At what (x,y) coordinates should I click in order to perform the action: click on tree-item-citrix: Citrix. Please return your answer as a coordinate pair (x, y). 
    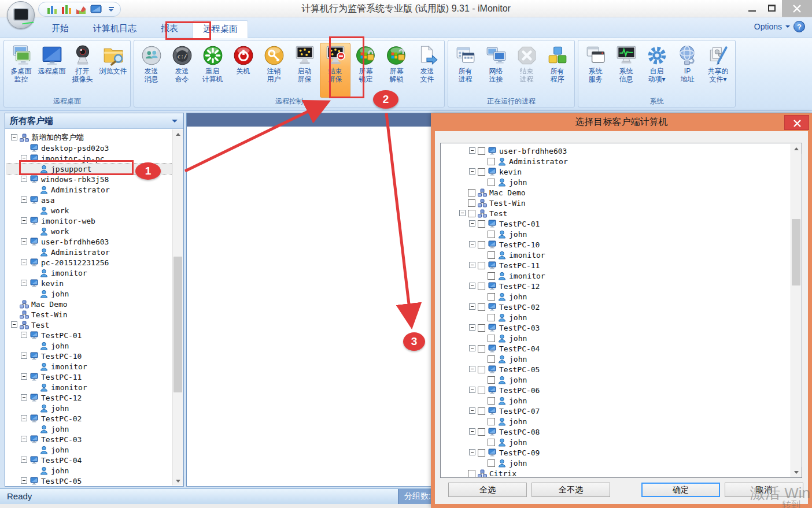
    Looking at the image, I should click on (616, 473).